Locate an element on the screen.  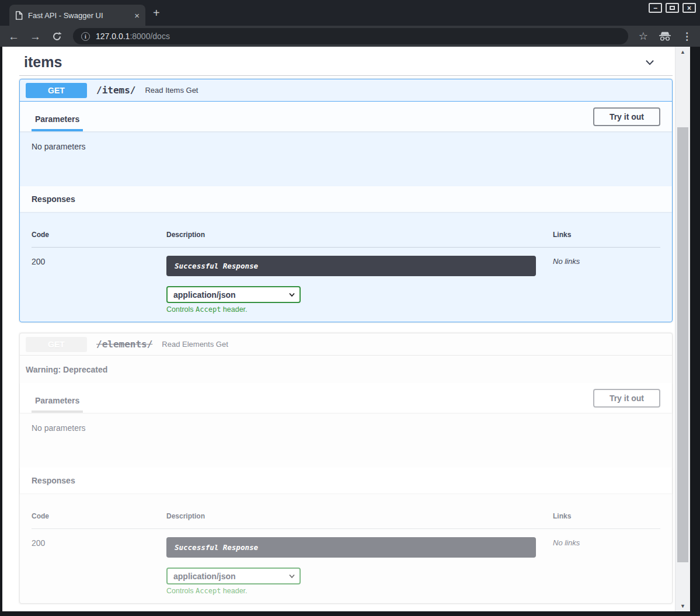
opblock-summary: GET /items/ Read Items Get is located at coordinates (346, 91).